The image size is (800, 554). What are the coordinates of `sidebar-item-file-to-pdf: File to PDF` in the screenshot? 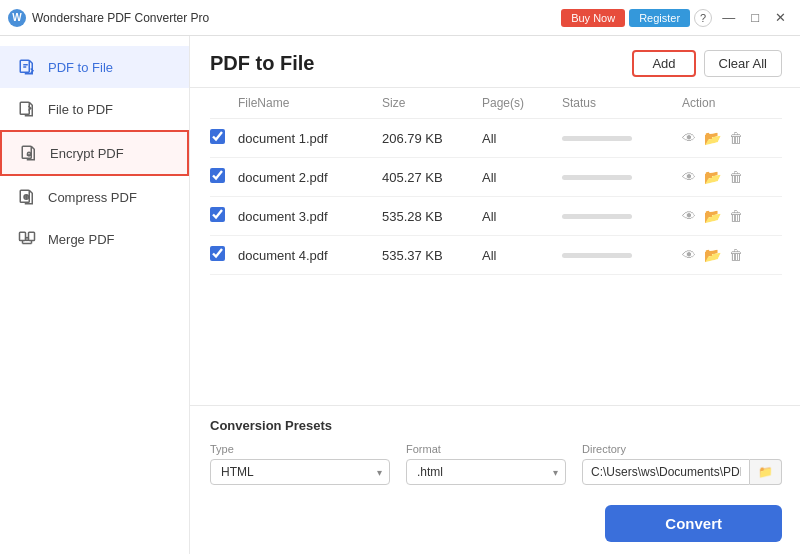 It's located at (94, 109).